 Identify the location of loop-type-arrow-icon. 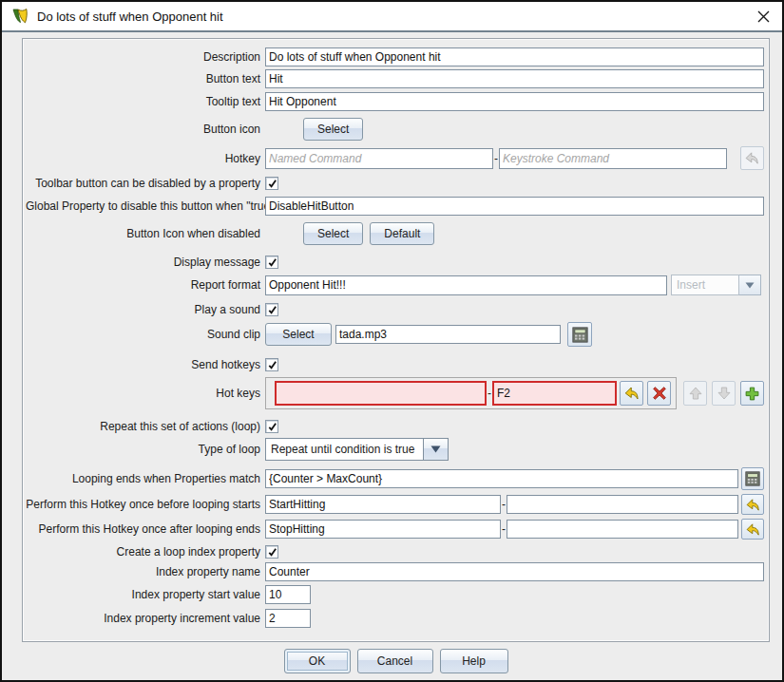
(436, 449).